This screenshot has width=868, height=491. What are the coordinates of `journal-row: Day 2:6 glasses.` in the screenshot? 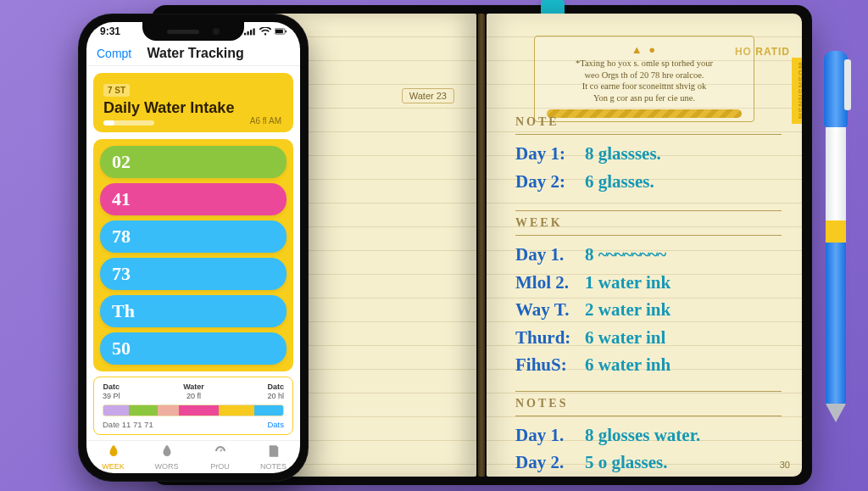 It's located at (648, 181).